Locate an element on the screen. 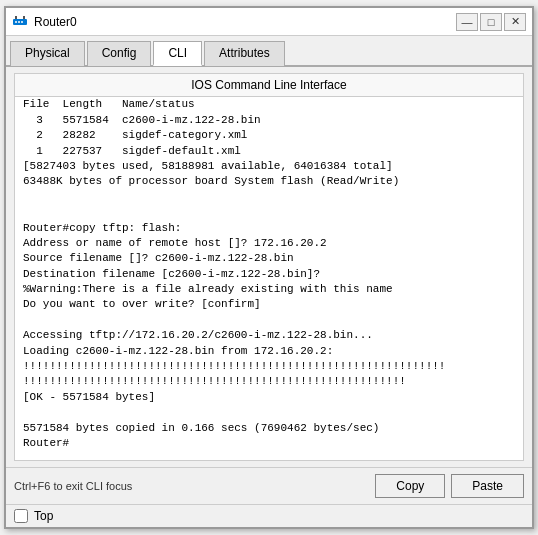 Image resolution: width=538 pixels, height=535 pixels. router-icon is located at coordinates (20, 22).